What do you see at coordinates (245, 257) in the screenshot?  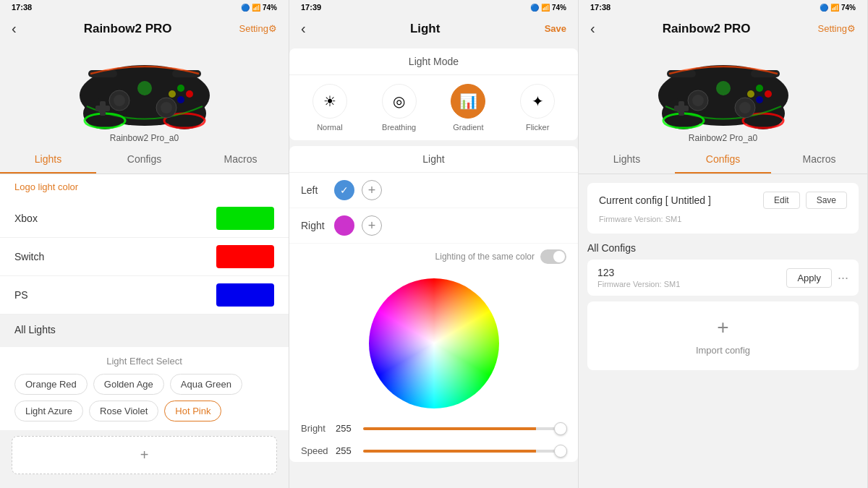 I see `switch-color` at bounding box center [245, 257].